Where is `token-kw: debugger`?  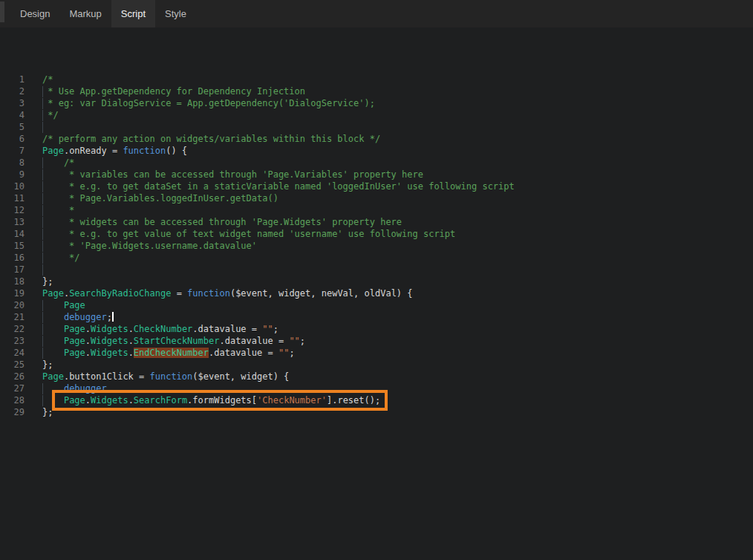
token-kw: debugger is located at coordinates (85, 388).